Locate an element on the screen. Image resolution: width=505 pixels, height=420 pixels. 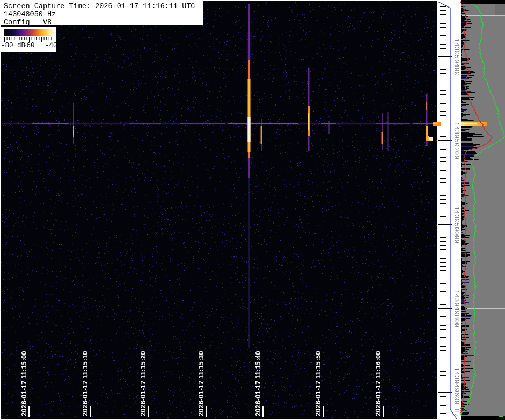
freq-axis-label: 143050400 is located at coordinates (456, 57).